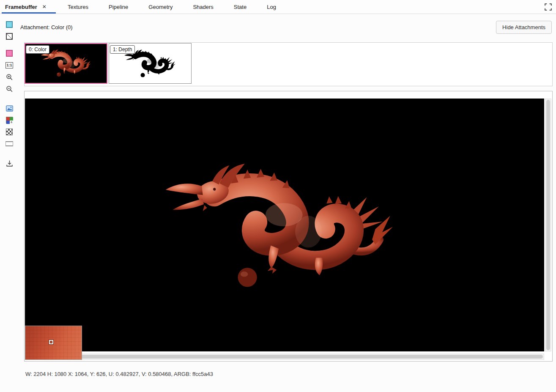 This screenshot has width=556, height=392. What do you see at coordinates (240, 7) in the screenshot?
I see `tab-label: State` at bounding box center [240, 7].